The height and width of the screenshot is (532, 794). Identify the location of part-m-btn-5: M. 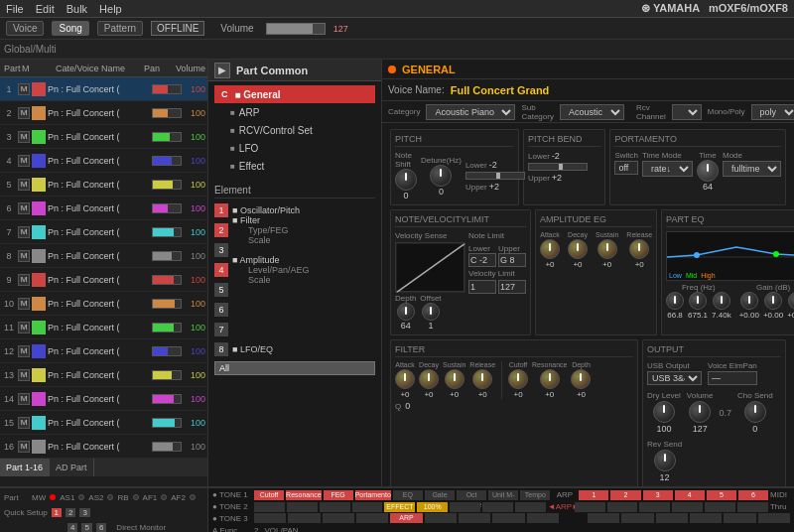
(24, 185).